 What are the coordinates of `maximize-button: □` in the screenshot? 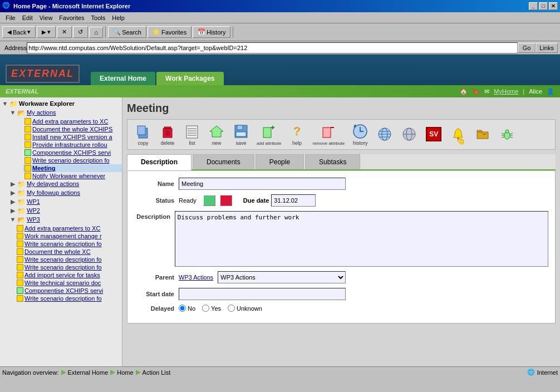 It's located at (543, 6).